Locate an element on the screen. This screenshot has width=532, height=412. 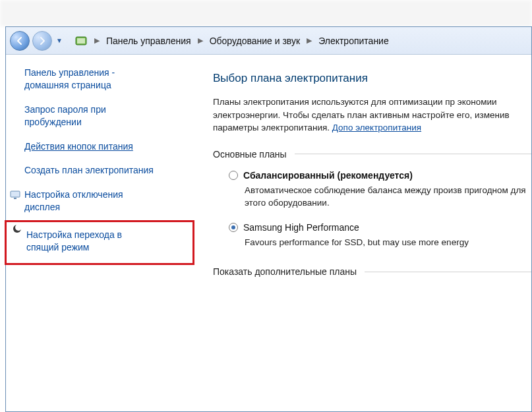
show-additional-plans: Показать дополнительные планы is located at coordinates (372, 272).